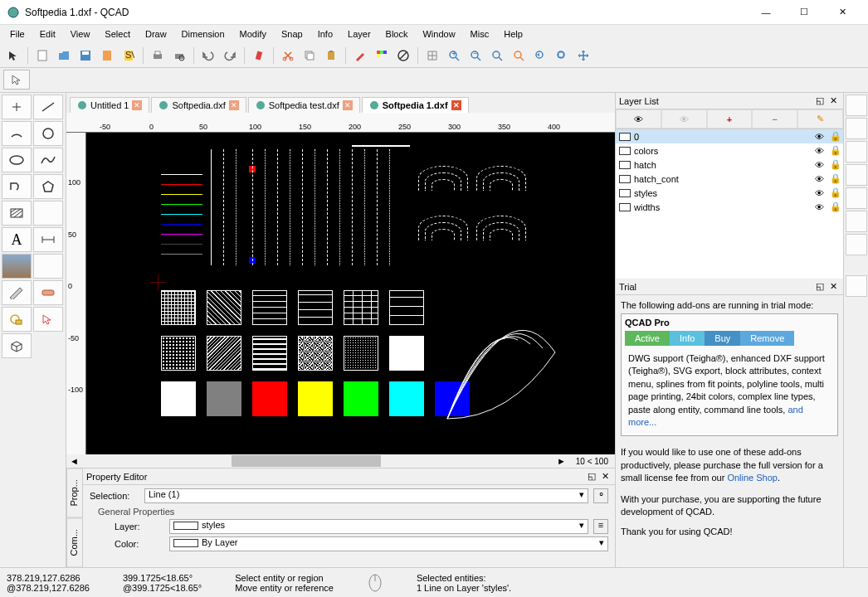 The image size is (868, 597). What do you see at coordinates (17, 34) in the screenshot?
I see `menu-file: File` at bounding box center [17, 34].